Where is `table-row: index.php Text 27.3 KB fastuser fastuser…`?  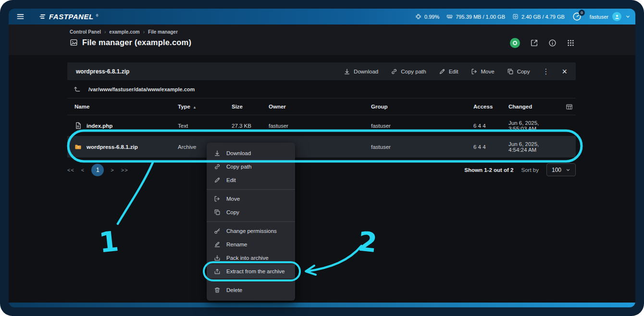
table-row: index.php Text 27.3 KB fastuser fastuser… is located at coordinates (322, 126).